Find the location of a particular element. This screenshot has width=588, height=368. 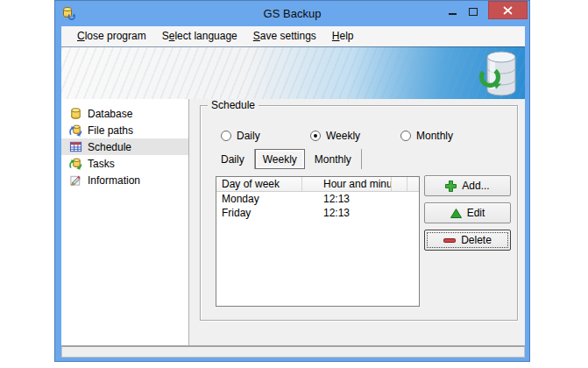

sidebar-item-file-paths: File paths is located at coordinates (124, 130).